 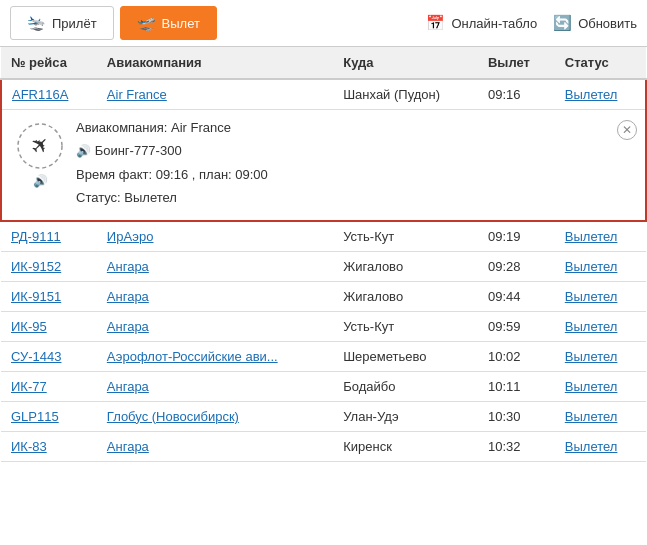 What do you see at coordinates (138, 150) in the screenshot?
I see `detail-aircraft-label: Боинг-777-300` at bounding box center [138, 150].